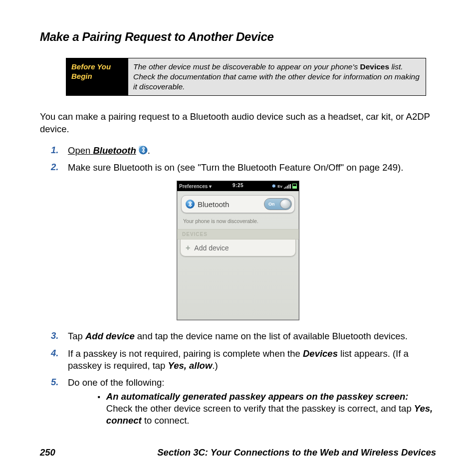  I want to click on step-1: 1. Open Bluetooth ., so click(243, 151).